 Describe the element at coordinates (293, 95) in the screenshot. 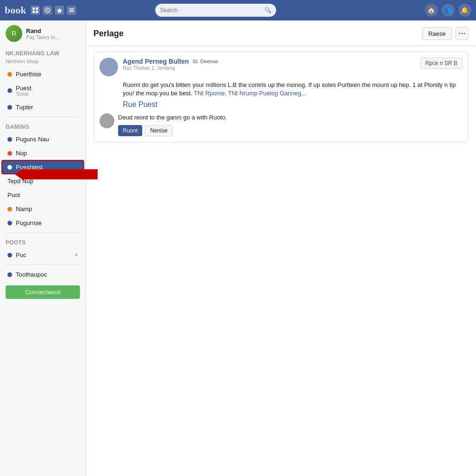

I see `post-body: Ruomi do get you's bitten your millions …` at that location.